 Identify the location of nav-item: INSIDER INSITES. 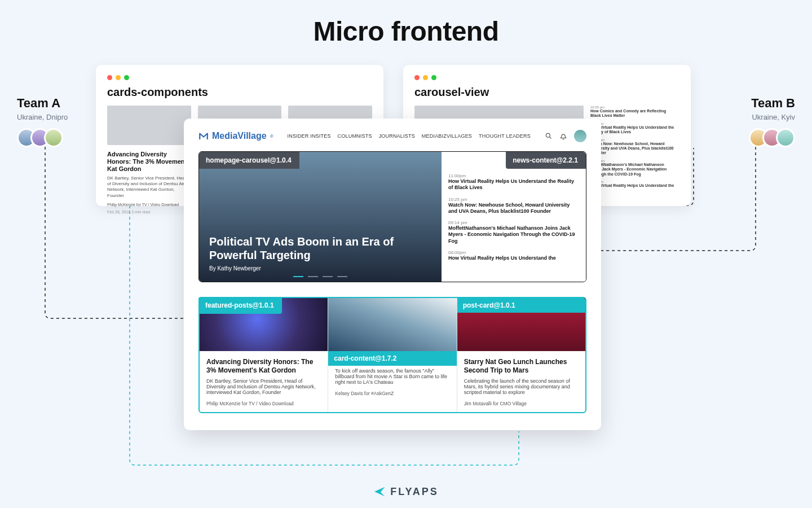
(309, 136).